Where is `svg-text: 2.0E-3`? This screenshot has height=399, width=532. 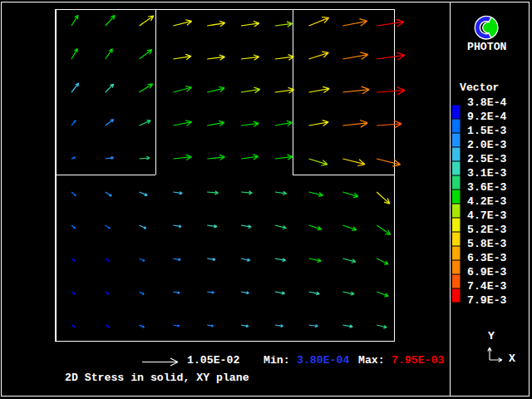
svg-text: 2.0E-3 is located at coordinates (487, 145).